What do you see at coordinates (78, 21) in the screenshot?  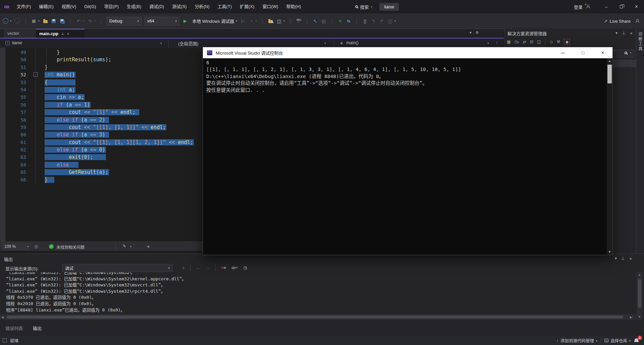 I see `undo-icon: ↶` at bounding box center [78, 21].